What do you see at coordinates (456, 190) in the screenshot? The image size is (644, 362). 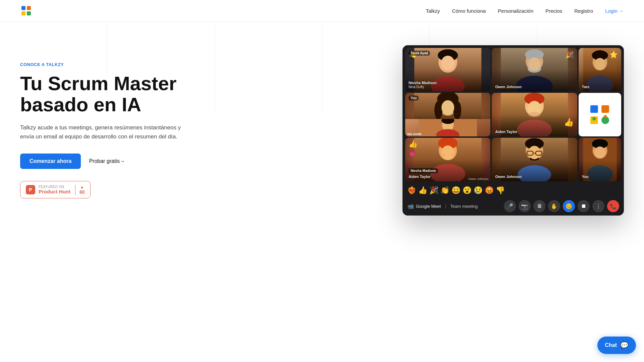 I see `emoji-smile: 😀` at bounding box center [456, 190].